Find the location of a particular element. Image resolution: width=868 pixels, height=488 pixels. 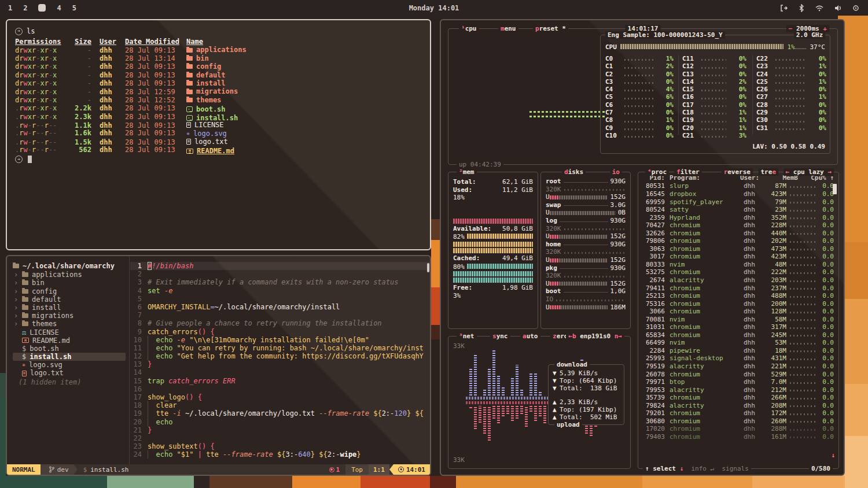

ls-row: drwxr-xr-x-dhh28 Jul 12:52themes is located at coordinates (219, 100).